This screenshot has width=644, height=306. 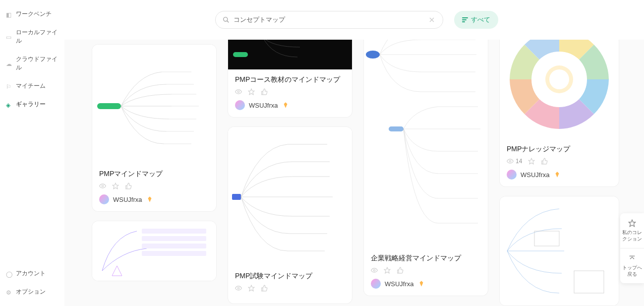 What do you see at coordinates (31, 292) in the screenshot?
I see `nav-label: オプション` at bounding box center [31, 292].